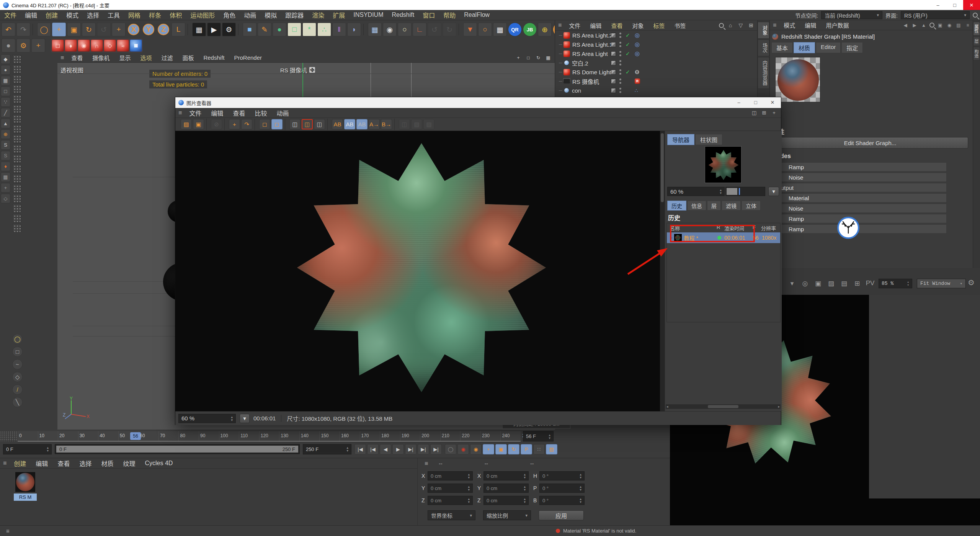  Describe the element at coordinates (436, 449) in the screenshot. I see `goto-end-icon: ▶|` at that location.